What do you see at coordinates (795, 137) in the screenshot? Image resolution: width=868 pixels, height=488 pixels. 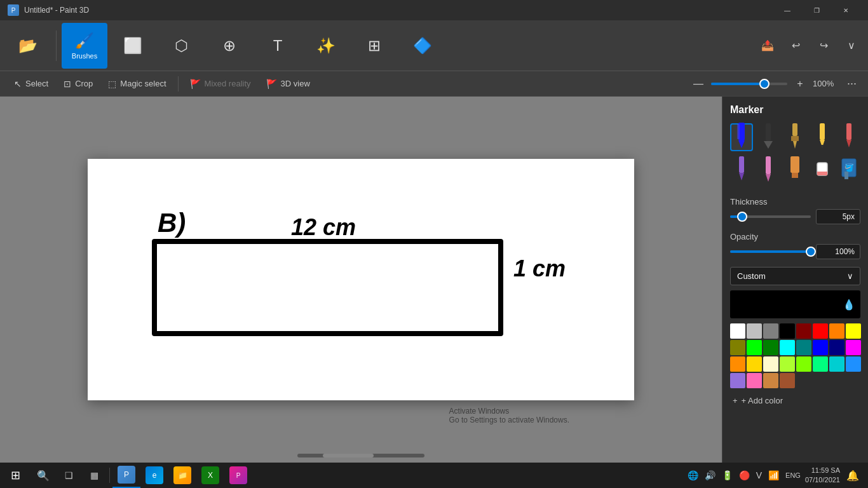 I see `brush-oil` at bounding box center [795, 137].